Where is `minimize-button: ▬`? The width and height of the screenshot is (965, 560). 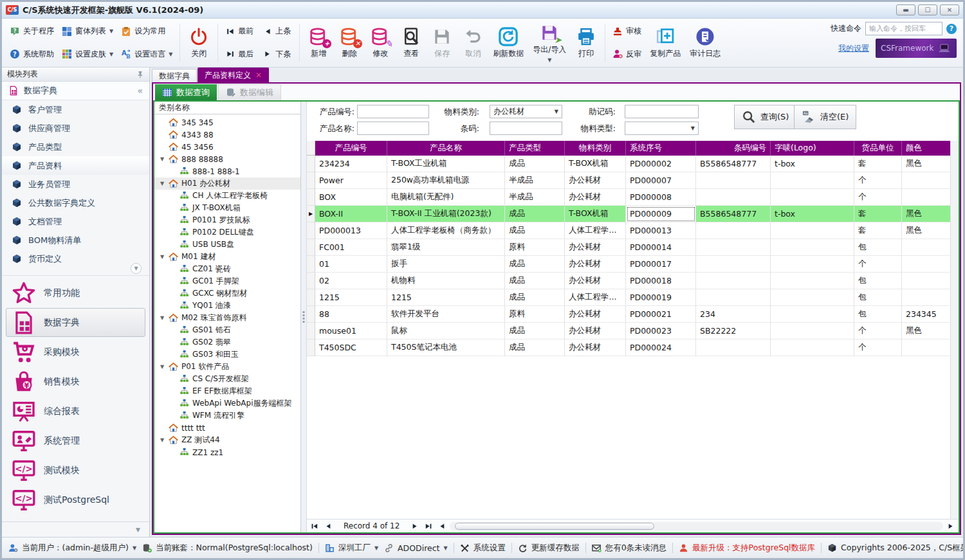
minimize-button: ▬ is located at coordinates (906, 10).